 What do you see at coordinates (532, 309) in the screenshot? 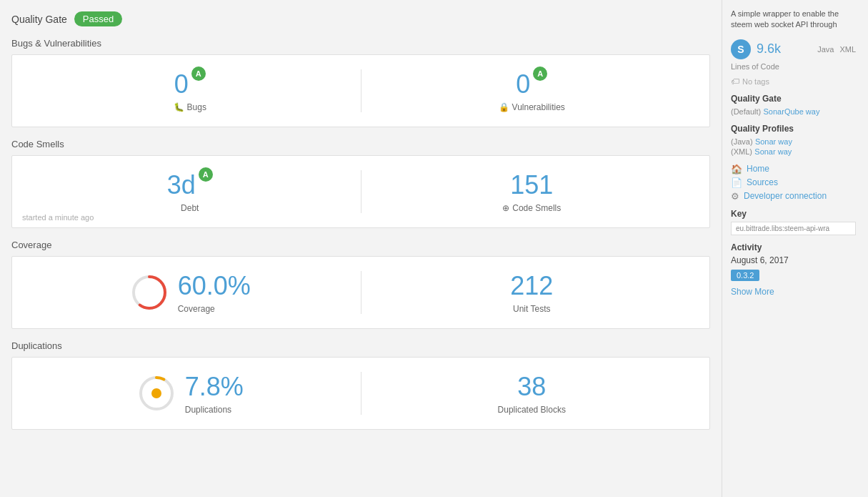
I see `unit-tests-label: Unit Tests` at bounding box center [532, 309].